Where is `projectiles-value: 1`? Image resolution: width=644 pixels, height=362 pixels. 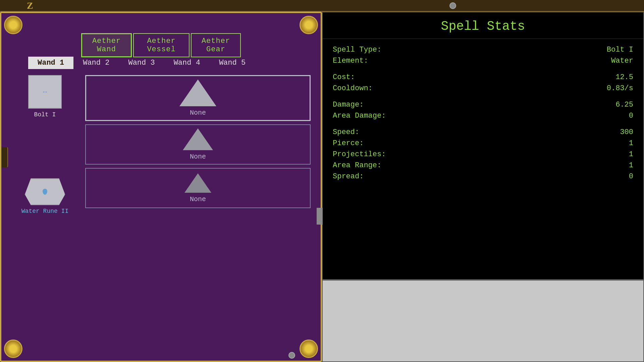 projectiles-value: 1 is located at coordinates (631, 154).